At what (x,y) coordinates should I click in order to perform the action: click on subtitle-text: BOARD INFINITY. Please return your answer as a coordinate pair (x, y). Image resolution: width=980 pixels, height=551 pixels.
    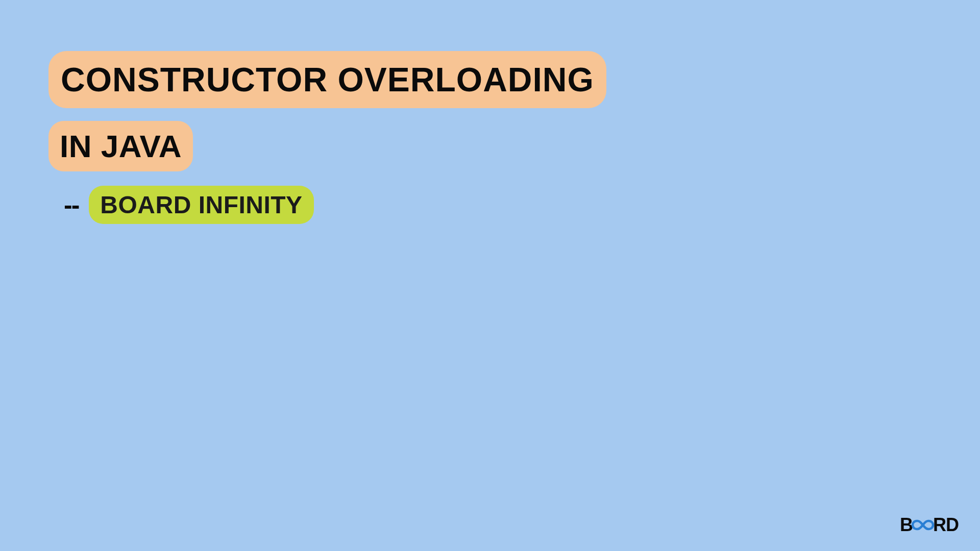
    Looking at the image, I should click on (201, 205).